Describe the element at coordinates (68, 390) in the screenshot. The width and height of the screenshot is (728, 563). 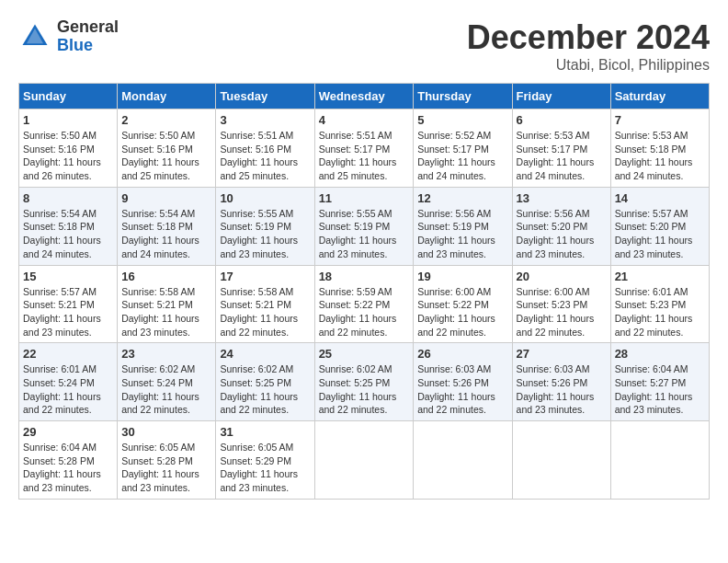
I see `day-info-22: Sunrise: 6:01 AM Sunset: 5:24 PM Dayligh…` at that location.